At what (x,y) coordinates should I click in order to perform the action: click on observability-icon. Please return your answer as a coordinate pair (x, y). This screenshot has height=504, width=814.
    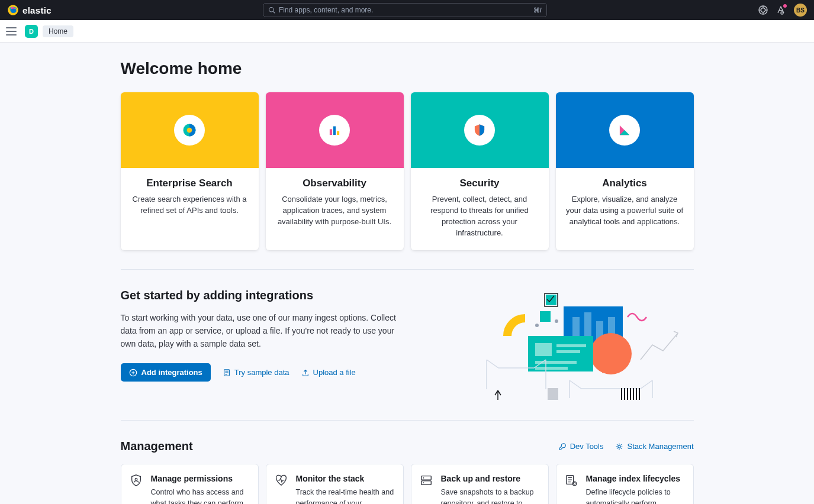
    Looking at the image, I should click on (334, 130).